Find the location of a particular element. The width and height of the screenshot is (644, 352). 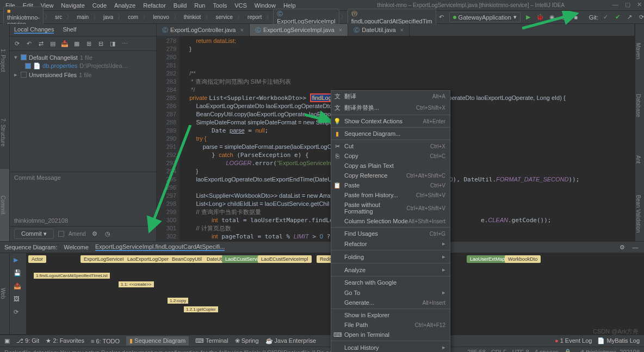

lifeline-workbookdto: WorkbookDto is located at coordinates (523, 259).